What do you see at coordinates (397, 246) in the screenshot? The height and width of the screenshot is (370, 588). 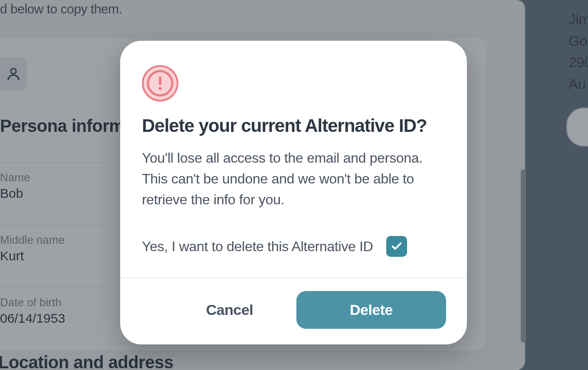 I see `check-icon` at bounding box center [397, 246].